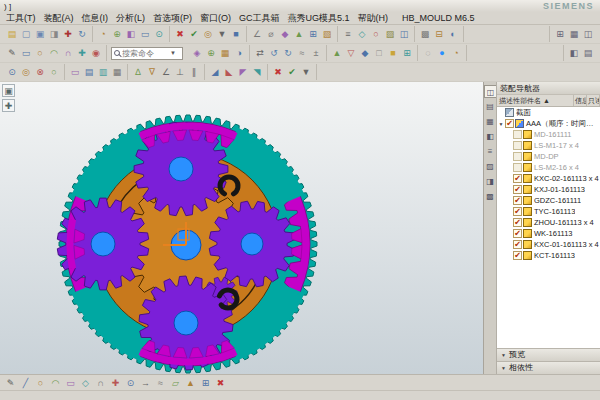 This screenshot has width=600, height=400. What do you see at coordinates (96, 18) in the screenshot?
I see `menu-信息(I): 信息(I)` at bounding box center [96, 18].